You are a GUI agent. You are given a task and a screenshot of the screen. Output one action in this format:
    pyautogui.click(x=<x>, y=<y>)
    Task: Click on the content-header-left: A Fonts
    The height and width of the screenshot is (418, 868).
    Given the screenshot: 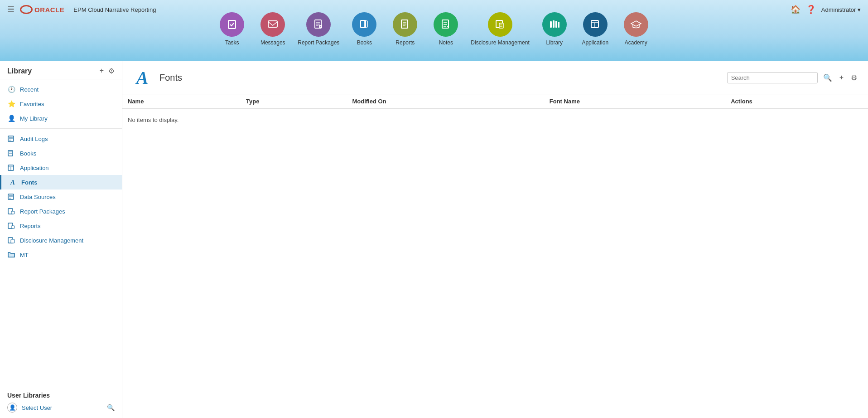 What is the action you would take?
    pyautogui.click(x=157, y=78)
    